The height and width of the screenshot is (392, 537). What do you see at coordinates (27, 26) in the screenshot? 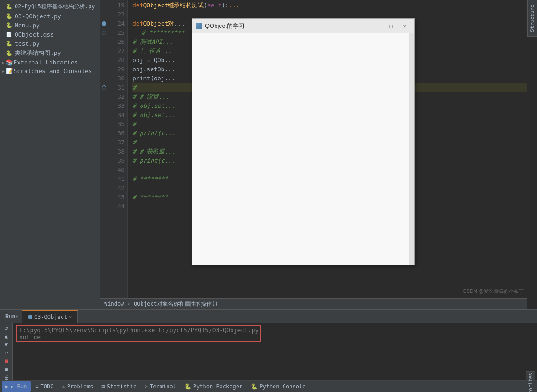
I see `sidebar-file-menu: Menu.py` at bounding box center [27, 26].